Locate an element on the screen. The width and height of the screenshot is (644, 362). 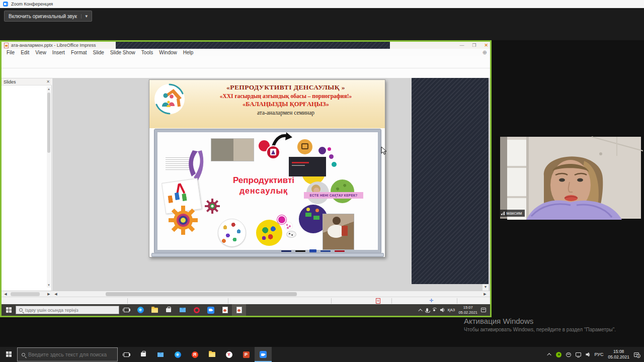
antivirus-icon is located at coordinates (558, 355).